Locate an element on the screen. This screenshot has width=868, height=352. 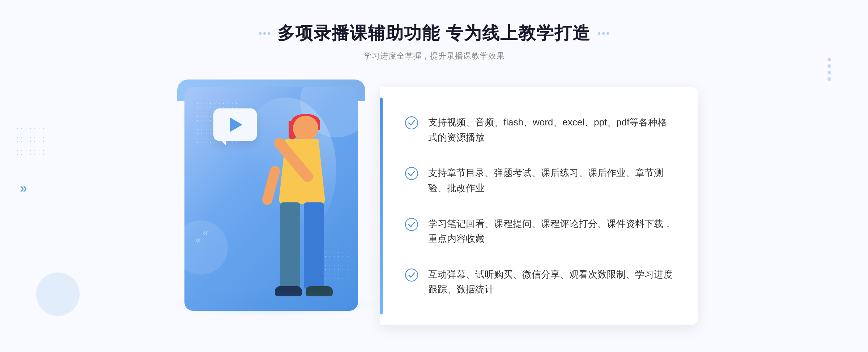
deco-dots-right is located at coordinates (830, 69).